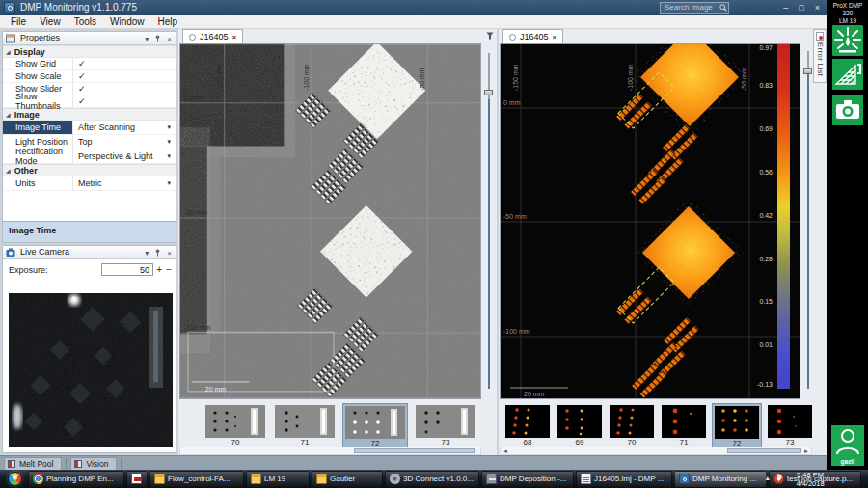 Image resolution: width=868 pixels, height=488 pixels. Describe the element at coordinates (89, 127) in the screenshot. I see `row-image-time: Image Time After Scanning ▾` at that location.